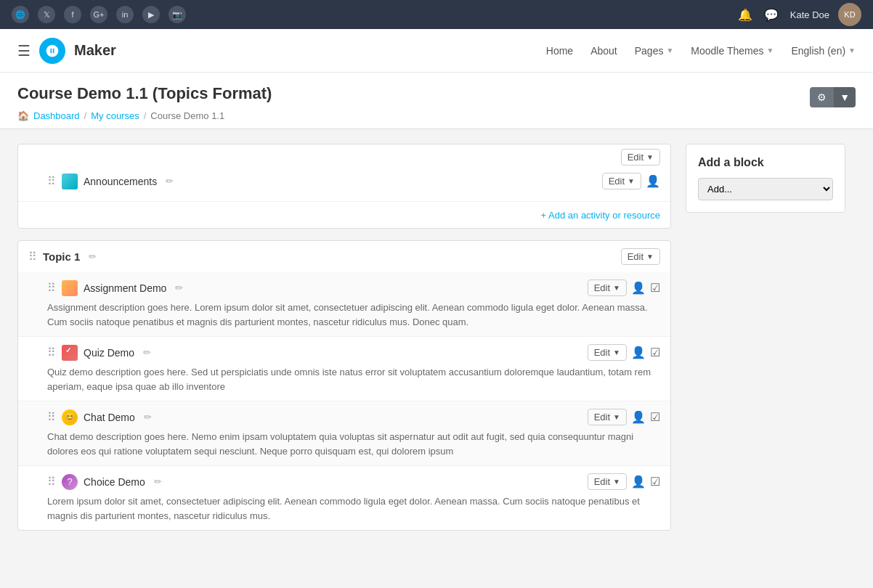 This screenshot has height=588, width=873. Describe the element at coordinates (148, 417) in the screenshot. I see `chat-edit-pencil-icon: ✏` at that location.